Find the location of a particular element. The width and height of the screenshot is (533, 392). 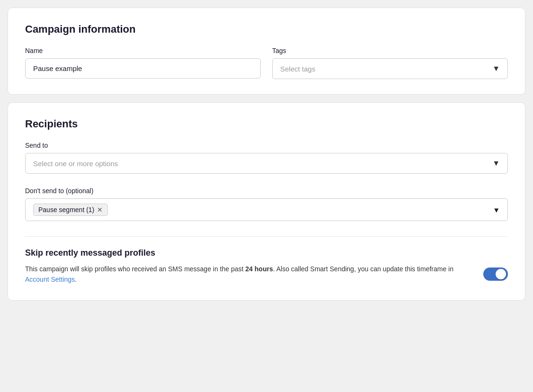

section-divider is located at coordinates (266, 237).